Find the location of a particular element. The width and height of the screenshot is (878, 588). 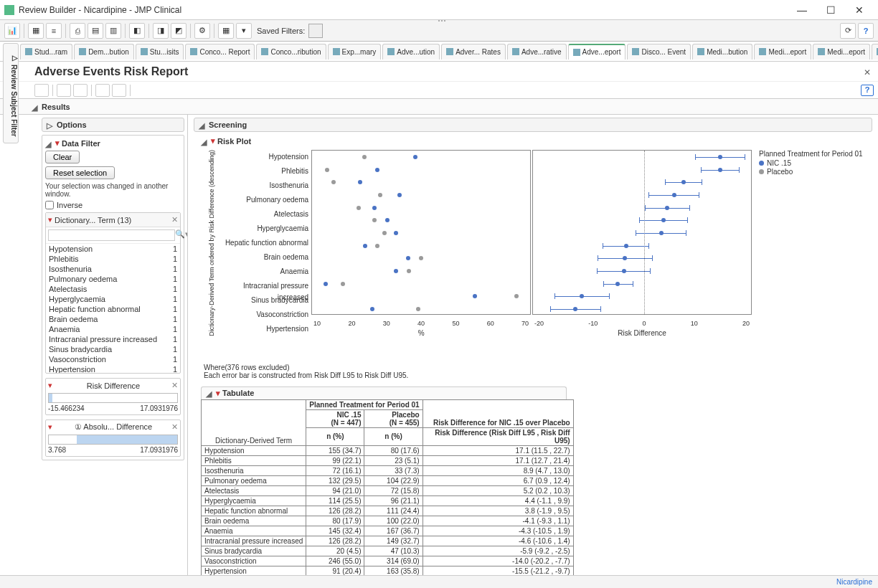

term-row: Pulmonary oedema1 is located at coordinates (113, 279).